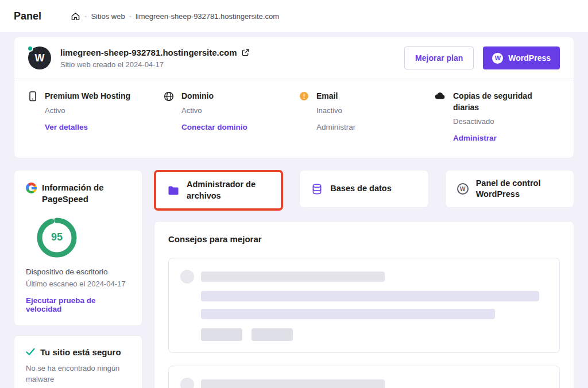 Image resolution: width=588 pixels, height=388 pixels. Describe the element at coordinates (28, 16) in the screenshot. I see `page-title: Panel` at that location.